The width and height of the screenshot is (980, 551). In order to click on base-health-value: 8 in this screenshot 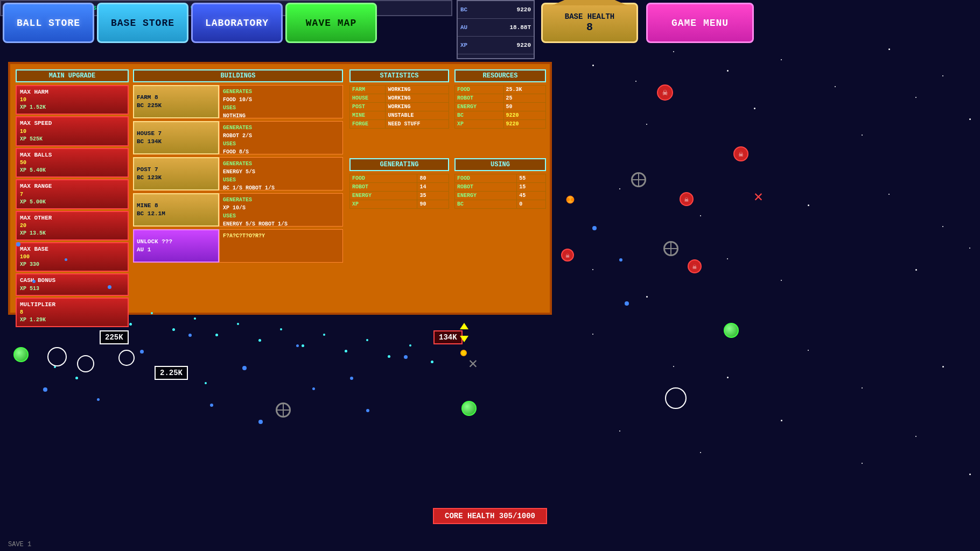, I will do `click(590, 27)`.